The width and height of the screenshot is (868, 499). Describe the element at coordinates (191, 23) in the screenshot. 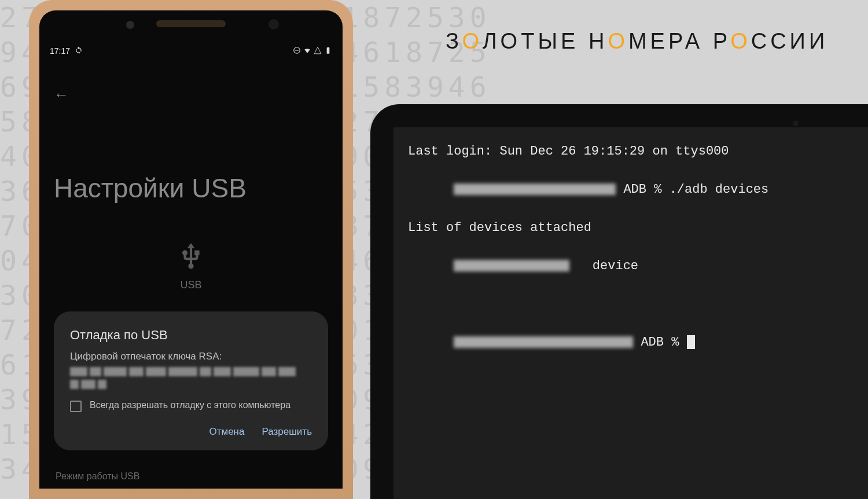

I see `phone-notch` at that location.